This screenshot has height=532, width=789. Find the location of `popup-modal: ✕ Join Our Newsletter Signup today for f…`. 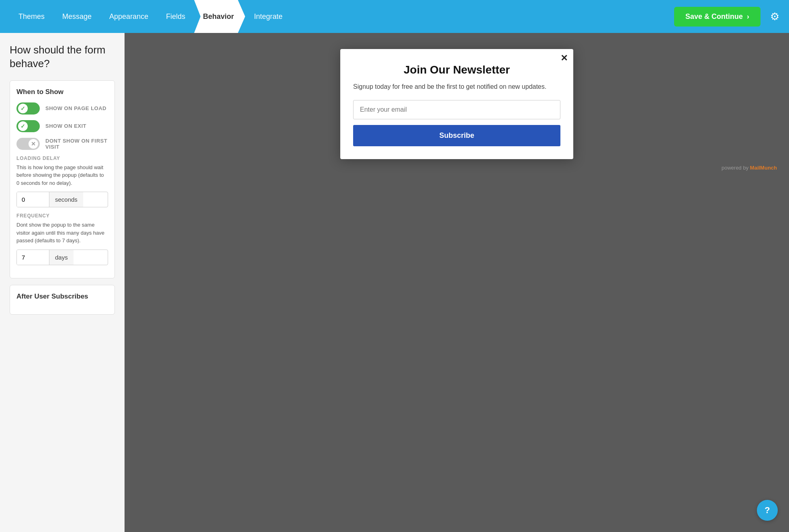

popup-modal: ✕ Join Our Newsletter Signup today for f… is located at coordinates (457, 104).